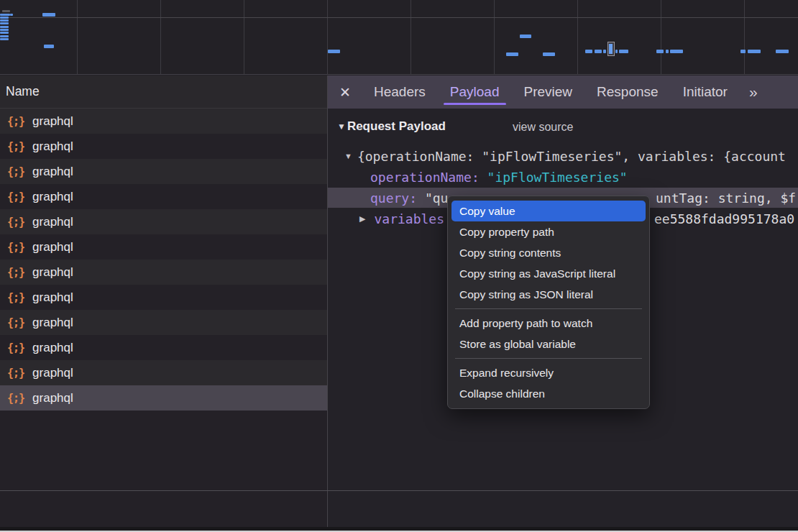 The width and height of the screenshot is (798, 532). I want to click on menu-item-collapse-children: Collapse children, so click(549, 394).